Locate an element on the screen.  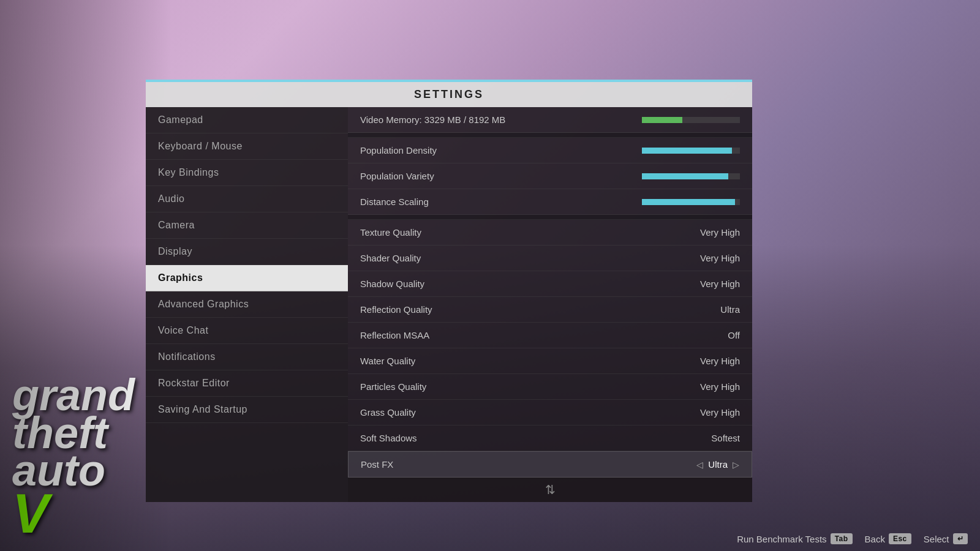
shader-quality-value: Very High is located at coordinates (720, 258).